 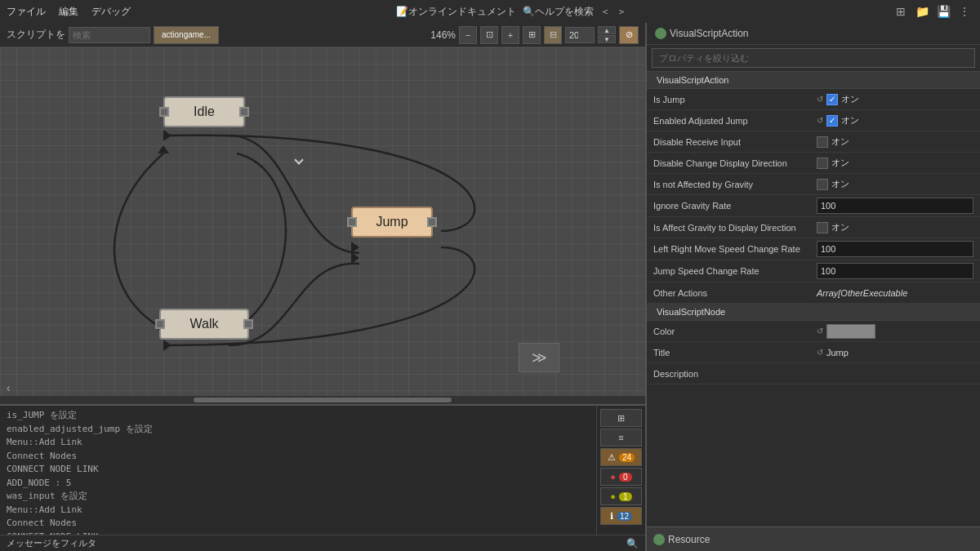 I want to click on prop-color-label: Color, so click(x=735, y=331).